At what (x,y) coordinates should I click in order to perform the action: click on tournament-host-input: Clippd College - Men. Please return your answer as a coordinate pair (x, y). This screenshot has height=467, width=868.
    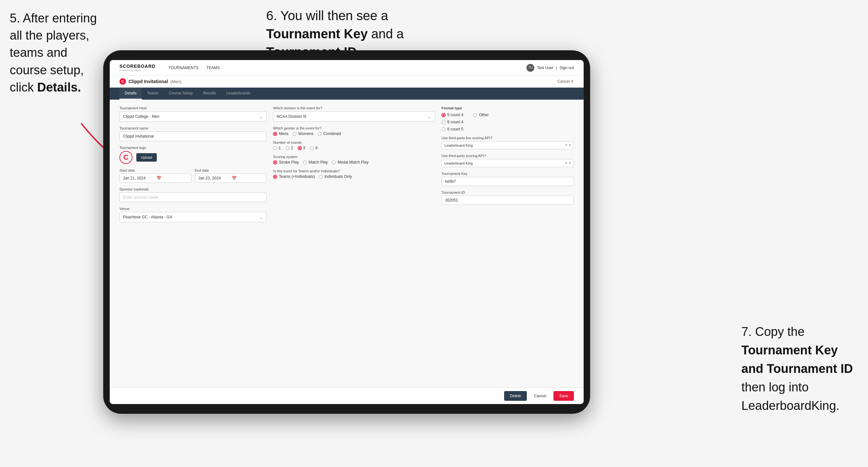
    Looking at the image, I should click on (193, 117).